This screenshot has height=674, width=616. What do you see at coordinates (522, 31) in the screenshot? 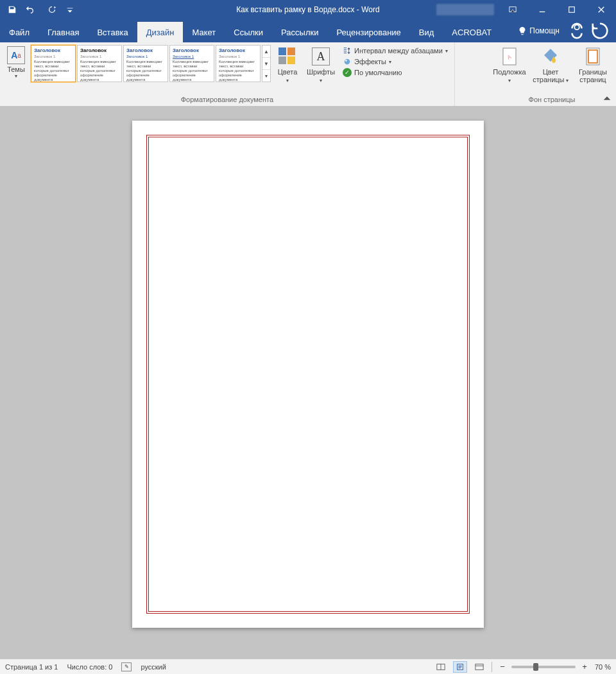
I see `lightbulb-icon` at bounding box center [522, 31].